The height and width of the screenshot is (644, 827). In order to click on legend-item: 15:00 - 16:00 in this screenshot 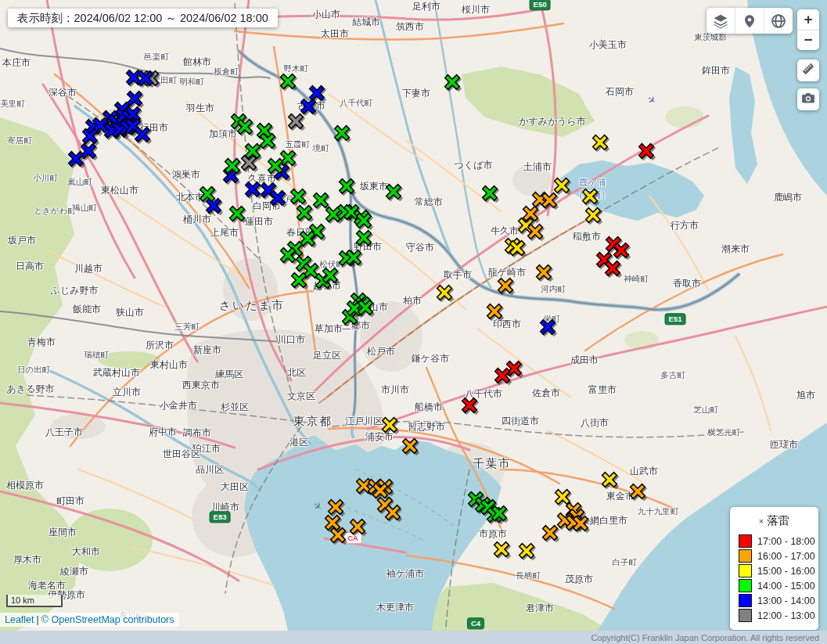, I will do `click(775, 571)`.